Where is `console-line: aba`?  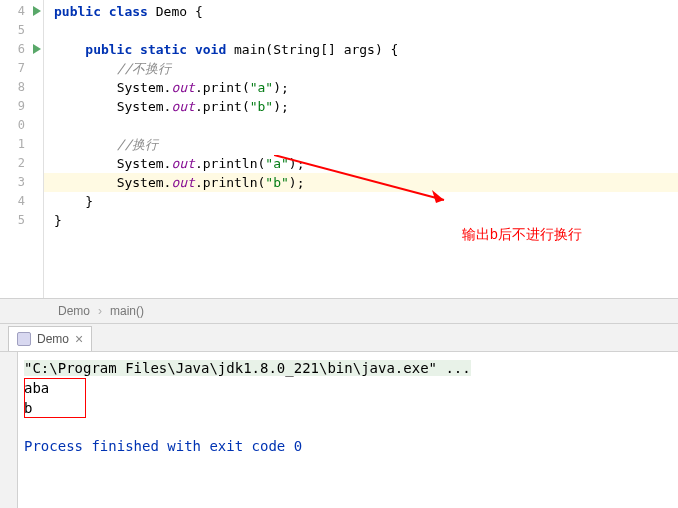
console-line: aba is located at coordinates (348, 388).